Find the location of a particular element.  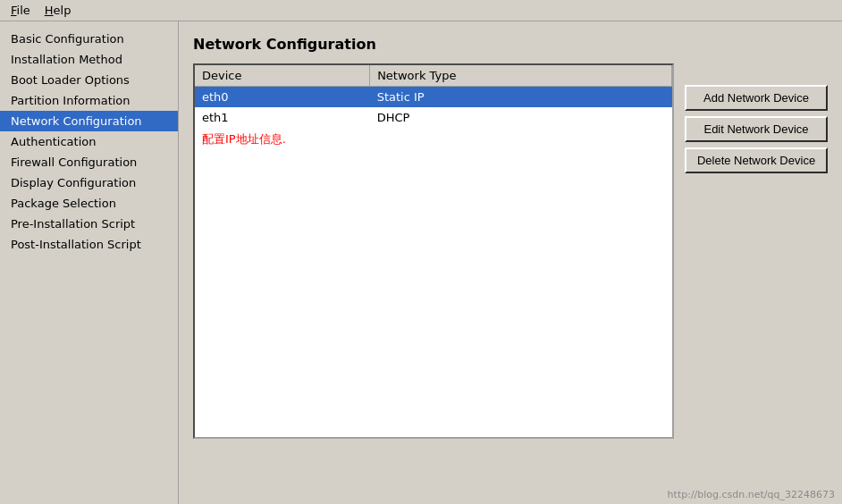

delete-network-device-button: Delete Network Device is located at coordinates (756, 161).